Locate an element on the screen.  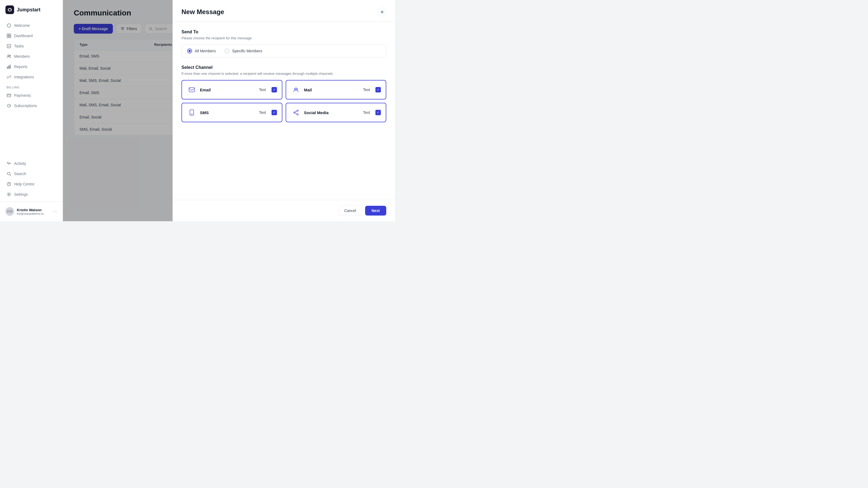
help-circle-icon is located at coordinates (9, 184).